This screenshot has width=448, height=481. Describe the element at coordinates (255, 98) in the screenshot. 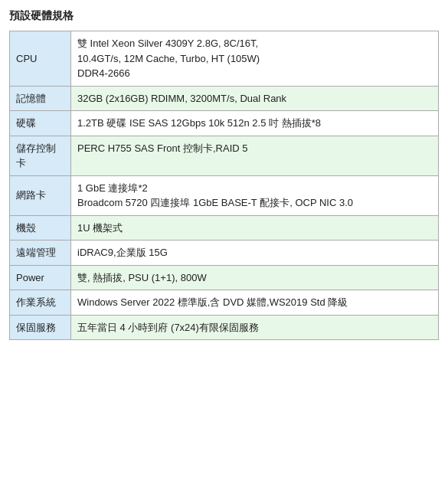

I see `spec-value-1: 32GB (2x16GB) RDIMM, 3200MT/s, Dual Rank` at that location.